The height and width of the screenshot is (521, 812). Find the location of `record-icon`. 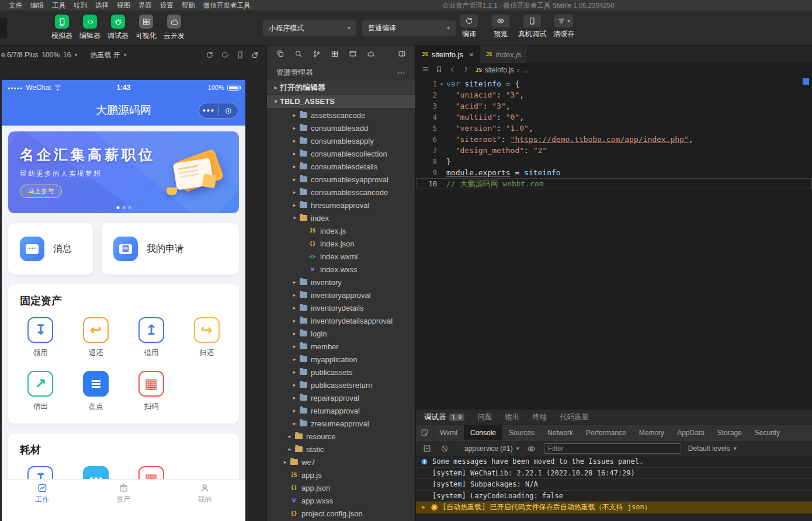

record-icon is located at coordinates (225, 55).